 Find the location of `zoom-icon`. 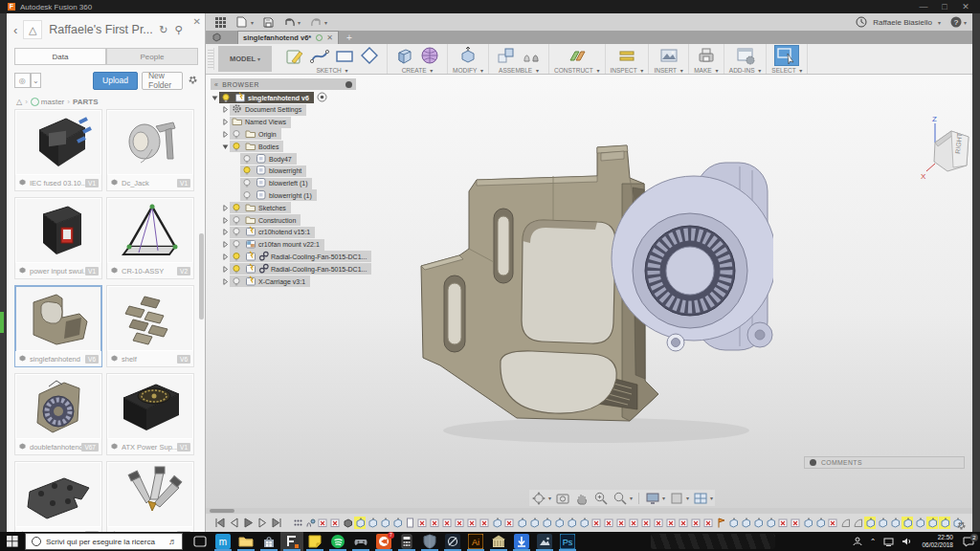

zoom-icon is located at coordinates (601, 498).